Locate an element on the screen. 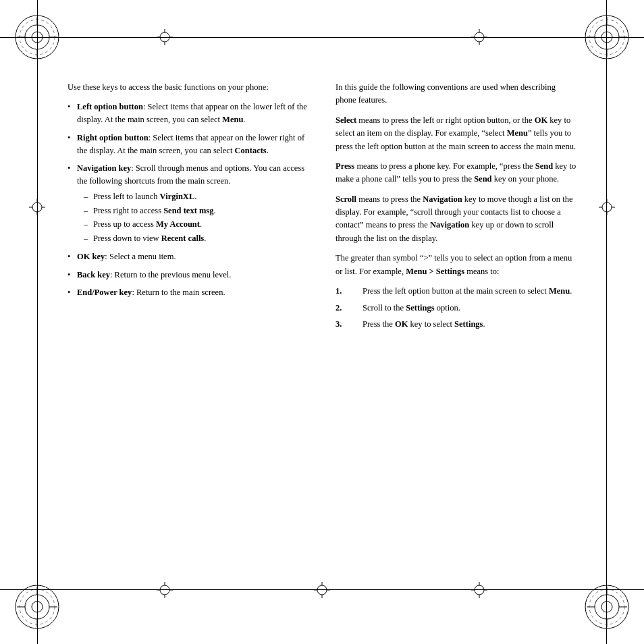 The width and height of the screenshot is (644, 644). sub-item-left: Press left to launch VirginXL. is located at coordinates (196, 197).